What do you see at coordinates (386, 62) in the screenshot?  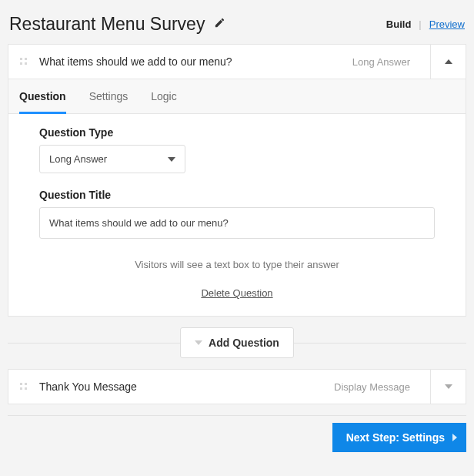 I see `question-type-label: Long Answer` at bounding box center [386, 62].